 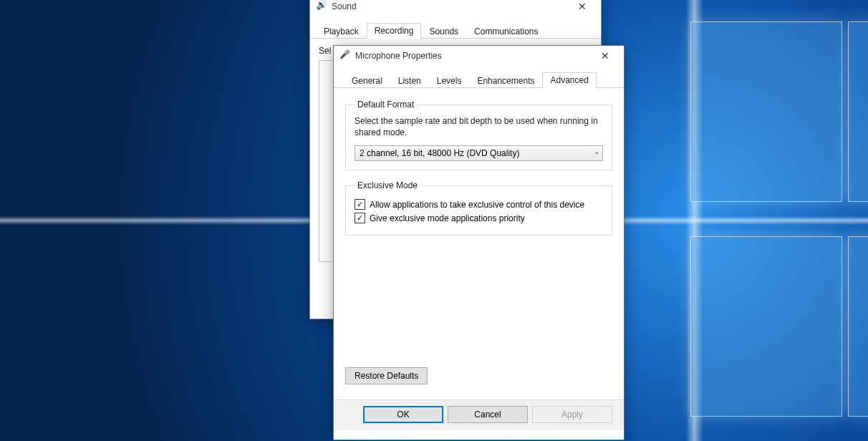 What do you see at coordinates (478, 415) in the screenshot?
I see `mic-window-footer: OK Cancel Apply` at bounding box center [478, 415].